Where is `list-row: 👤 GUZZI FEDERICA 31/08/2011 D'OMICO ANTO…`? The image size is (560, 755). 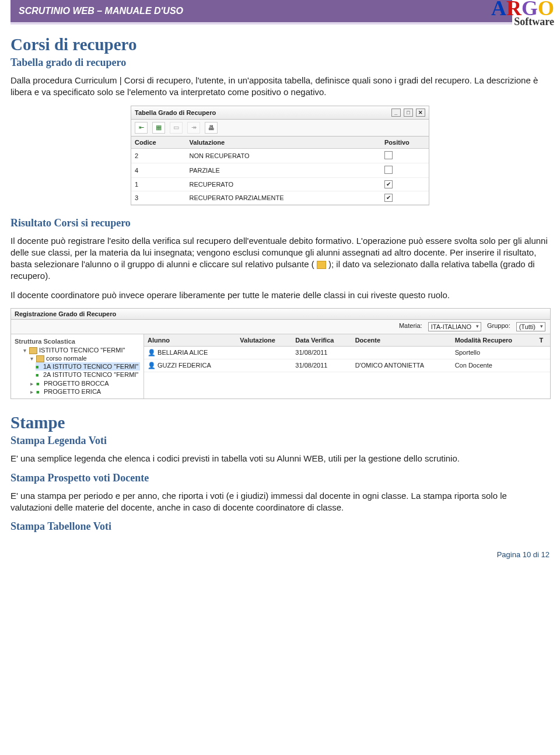 list-row: 👤 GUZZI FEDERICA 31/08/2011 D'OMICO ANTO… is located at coordinates (347, 365).